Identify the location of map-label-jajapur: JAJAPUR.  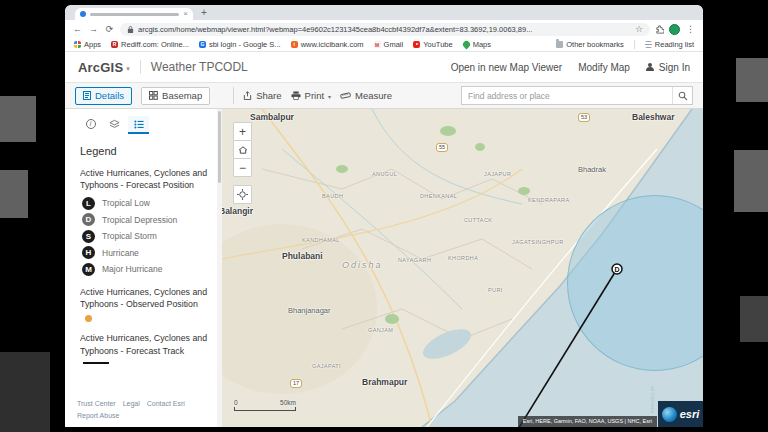
(498, 174).